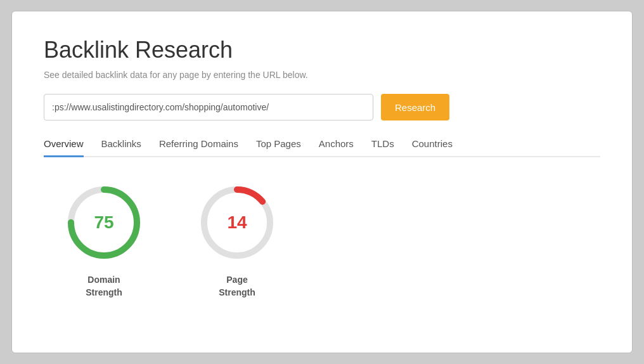 Image resolution: width=644 pixels, height=364 pixels. Describe the element at coordinates (336, 148) in the screenshot. I see `tab-anchors: Anchors` at that location.